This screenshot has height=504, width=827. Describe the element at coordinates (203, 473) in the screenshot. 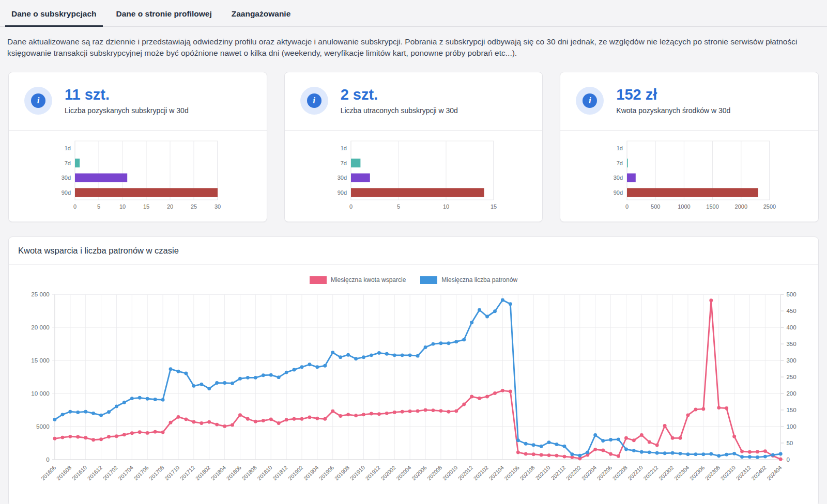

I see `svg-text: 201802` at that location.